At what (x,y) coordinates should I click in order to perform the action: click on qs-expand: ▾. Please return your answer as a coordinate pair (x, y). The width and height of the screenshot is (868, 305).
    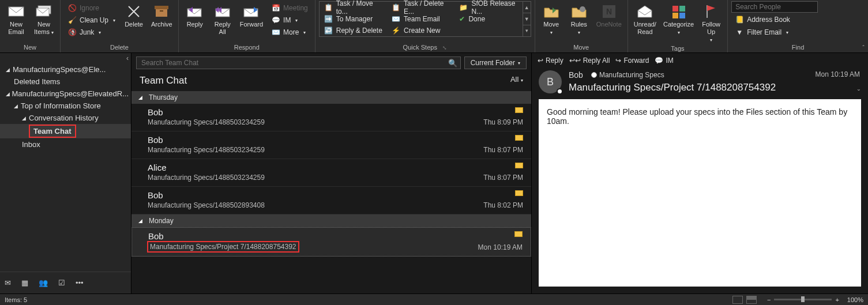
    Looking at the image, I should click on (527, 31).